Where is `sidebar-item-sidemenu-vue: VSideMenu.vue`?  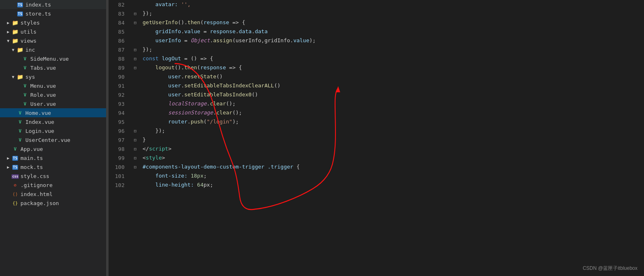
sidebar-item-sidemenu-vue: VSideMenu.vue is located at coordinates (53, 59).